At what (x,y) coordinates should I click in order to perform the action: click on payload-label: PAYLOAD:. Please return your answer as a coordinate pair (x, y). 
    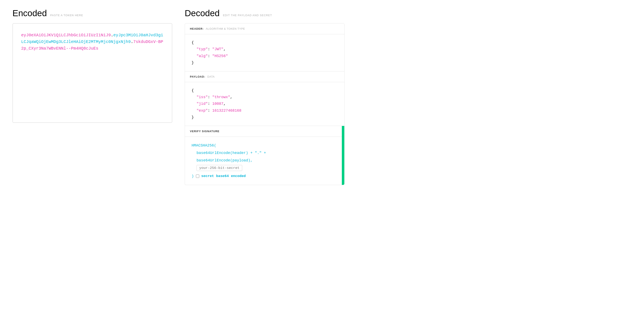
    Looking at the image, I should click on (198, 76).